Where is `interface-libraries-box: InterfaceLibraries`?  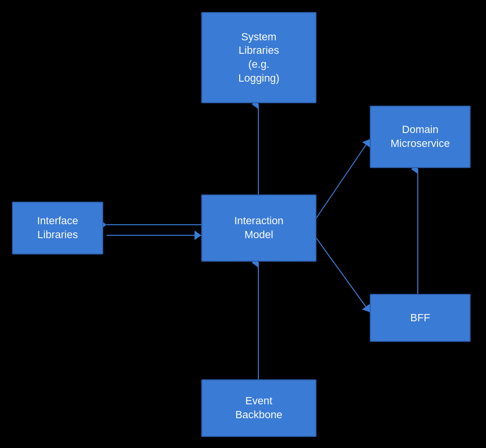
interface-libraries-box: InterfaceLibraries is located at coordinates (58, 228).